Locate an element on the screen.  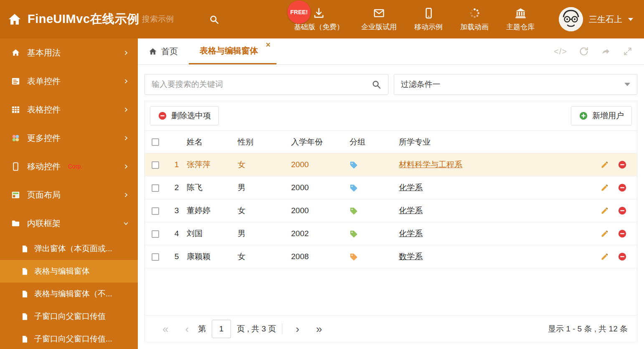
col-name: 姓名 is located at coordinates (212, 142).